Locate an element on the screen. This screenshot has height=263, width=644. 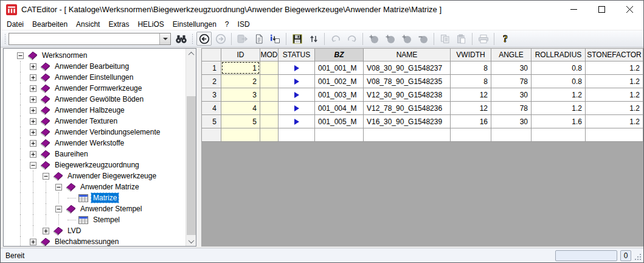
tree-item-anwender-werkstoffe: Anwender Werkstoffe is located at coordinates (95, 143).